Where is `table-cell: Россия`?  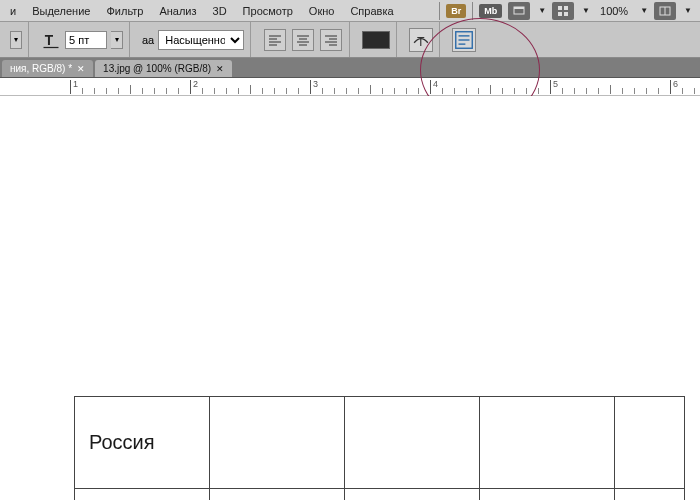 table-cell: Россия is located at coordinates (142, 443).